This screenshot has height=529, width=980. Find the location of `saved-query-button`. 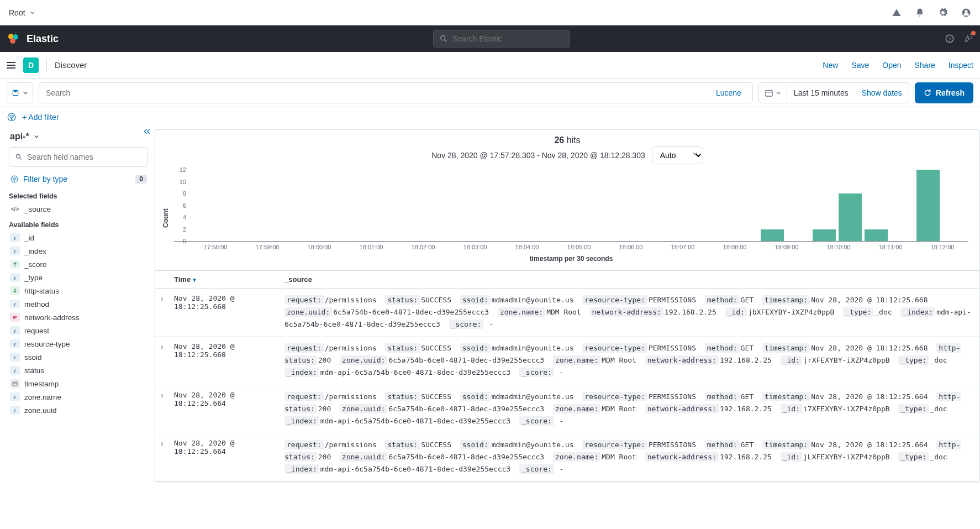

saved-query-button is located at coordinates (20, 93).